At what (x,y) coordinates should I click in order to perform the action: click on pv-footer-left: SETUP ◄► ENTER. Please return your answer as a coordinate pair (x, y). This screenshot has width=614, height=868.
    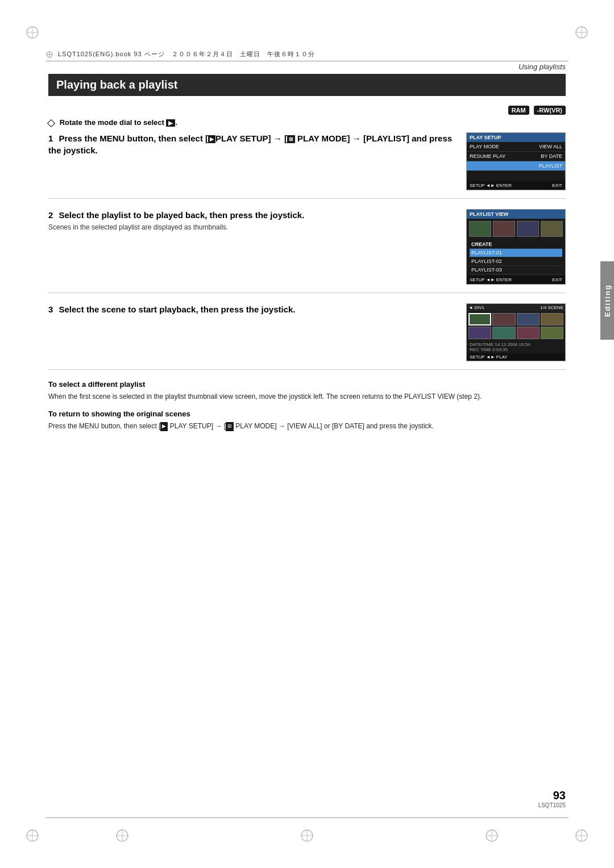
    Looking at the image, I should click on (491, 279).